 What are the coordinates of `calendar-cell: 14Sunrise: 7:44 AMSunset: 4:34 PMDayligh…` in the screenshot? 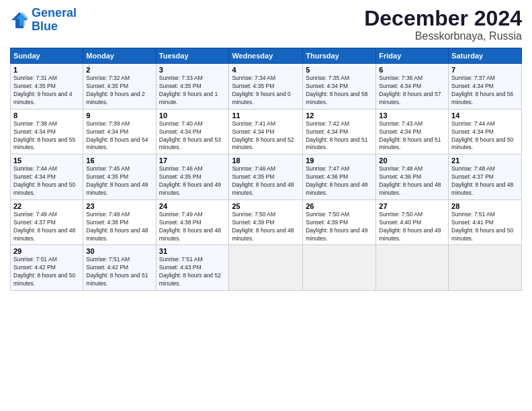 It's located at (485, 132).